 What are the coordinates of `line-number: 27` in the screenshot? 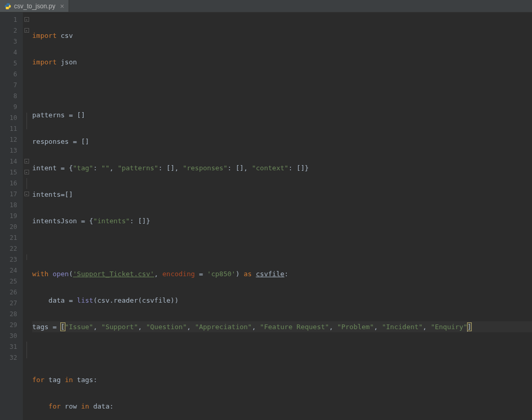 It's located at (11, 303).